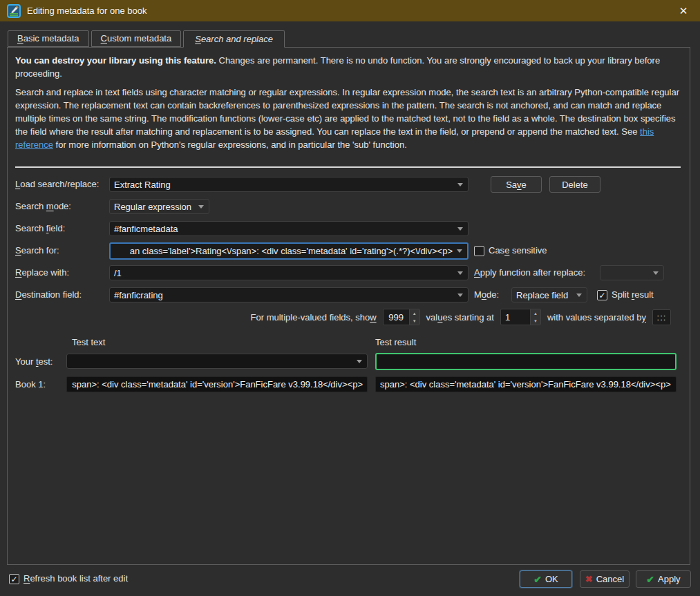 The image size is (700, 596). I want to click on multi-starting-label: values starting at, so click(460, 318).